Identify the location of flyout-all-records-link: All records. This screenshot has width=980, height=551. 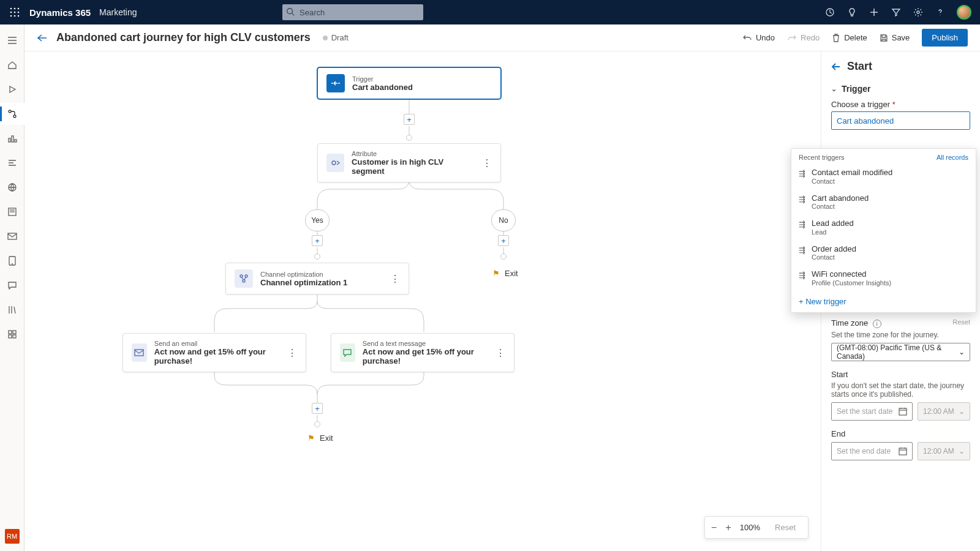
(952, 157).